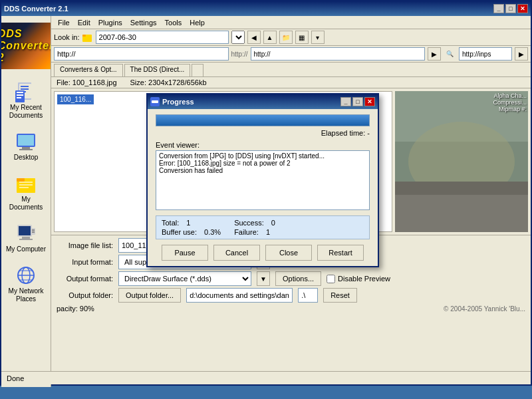 The height and width of the screenshot is (399, 532). Describe the element at coordinates (263, 164) in the screenshot. I see `event-line-1: Error: [100_1168.jpg] size = not a power…` at that location.